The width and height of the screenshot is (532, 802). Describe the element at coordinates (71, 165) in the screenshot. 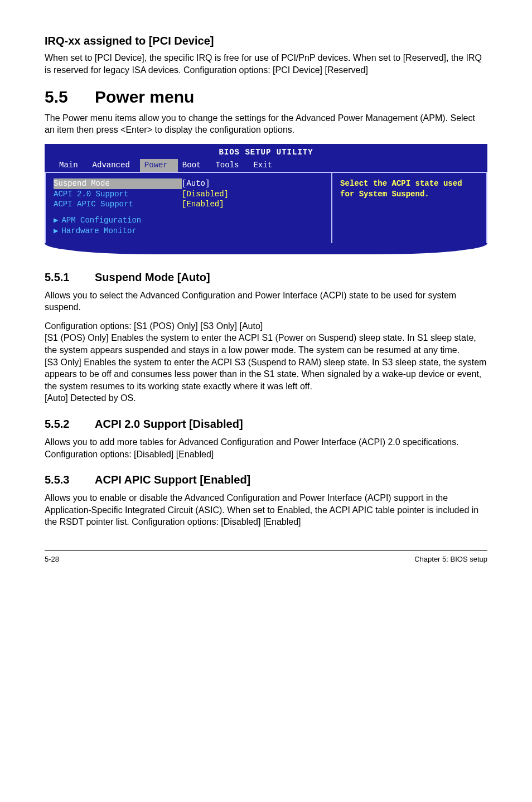

I see `bios-tab-main: Main` at that location.